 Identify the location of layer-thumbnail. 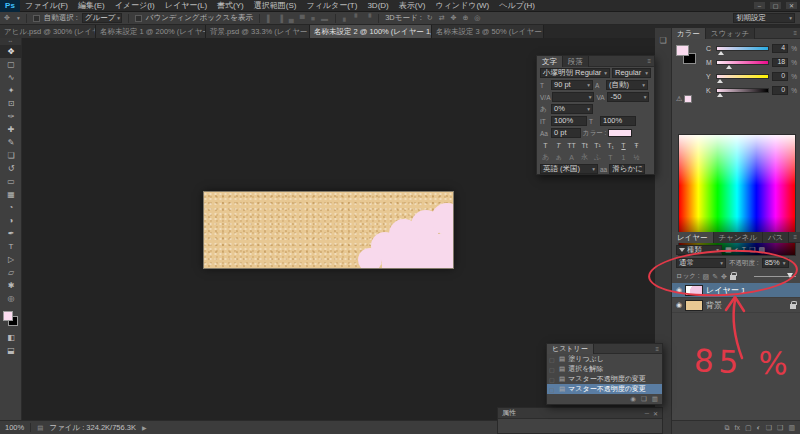
(694, 306).